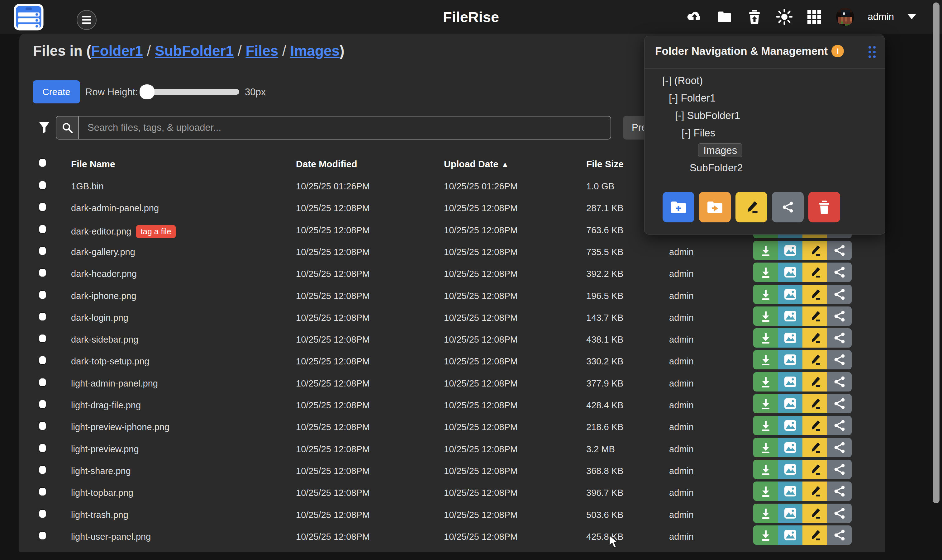  I want to click on filter-funnel-icon, so click(44, 128).